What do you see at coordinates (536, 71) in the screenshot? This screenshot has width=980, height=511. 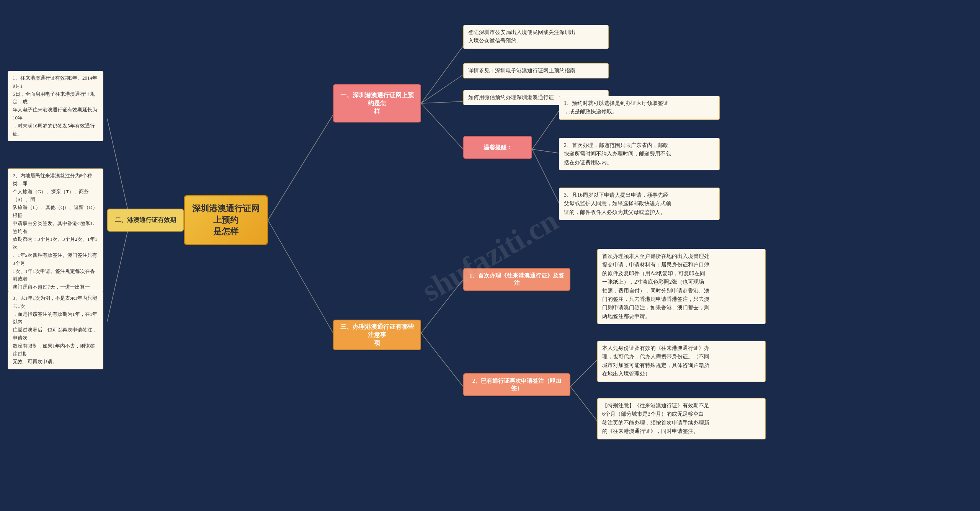 I see `b1-leaf-2: 详情参见：深圳电子港澳通行证网上预约指南` at bounding box center [536, 71].